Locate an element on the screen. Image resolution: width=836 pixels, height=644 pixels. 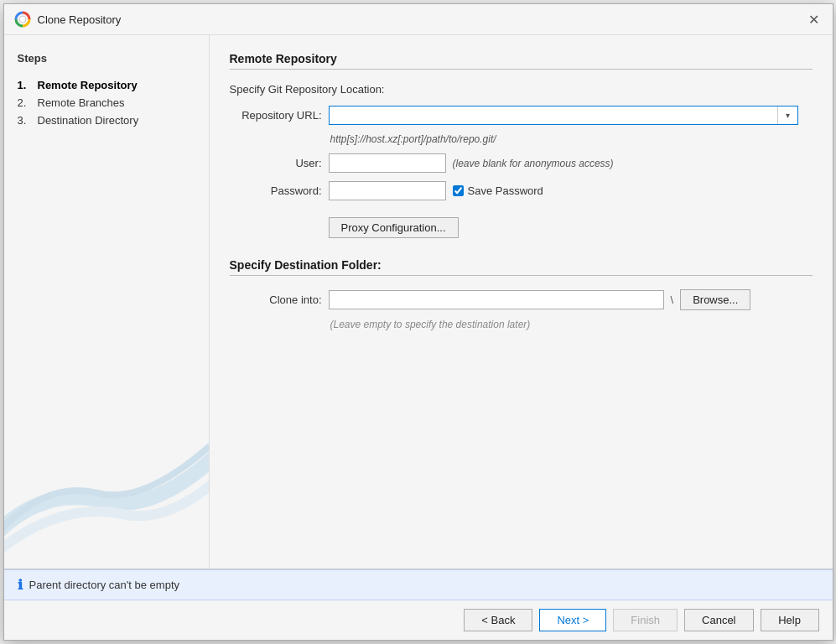
help-button: Help is located at coordinates (790, 621).